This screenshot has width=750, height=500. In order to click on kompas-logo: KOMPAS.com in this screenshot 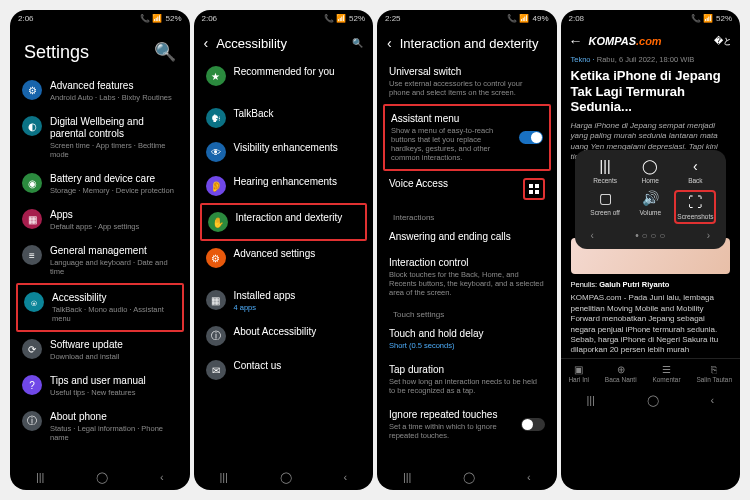, I will do `click(626, 41)`.